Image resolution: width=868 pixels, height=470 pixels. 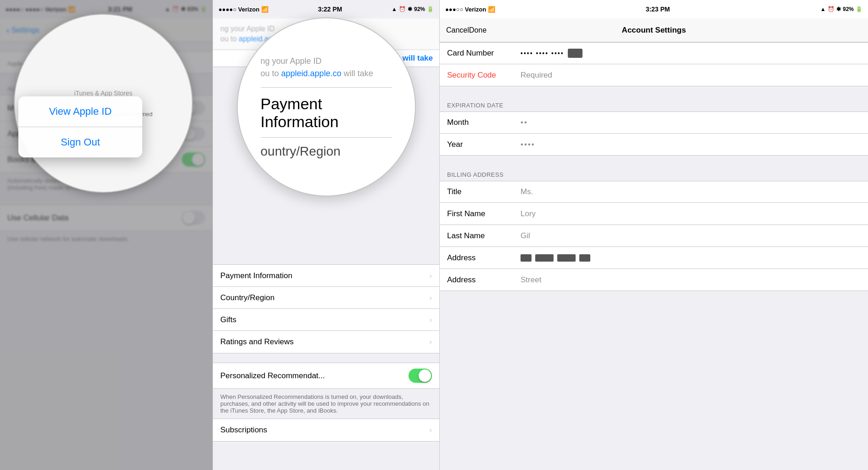 I want to click on done-button-2: will take, so click(x=418, y=58).